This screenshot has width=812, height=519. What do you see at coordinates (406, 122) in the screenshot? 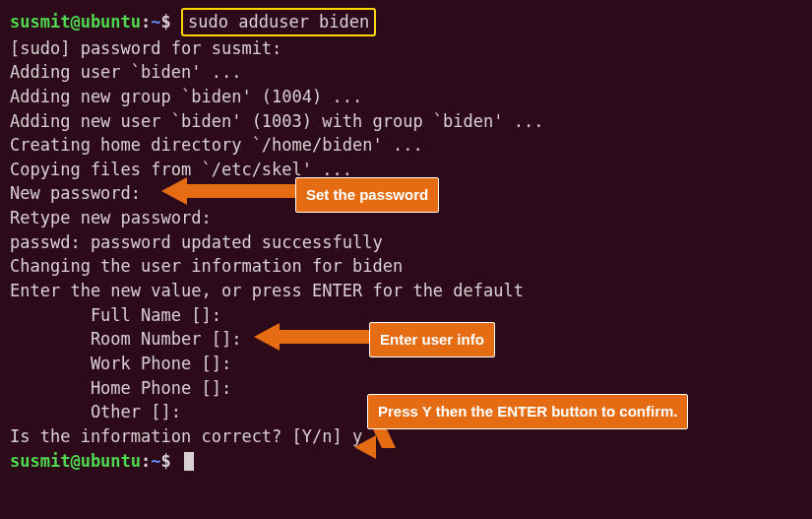
I see `output-line: Adding new user `biden' (1003) with grou…` at bounding box center [406, 122].